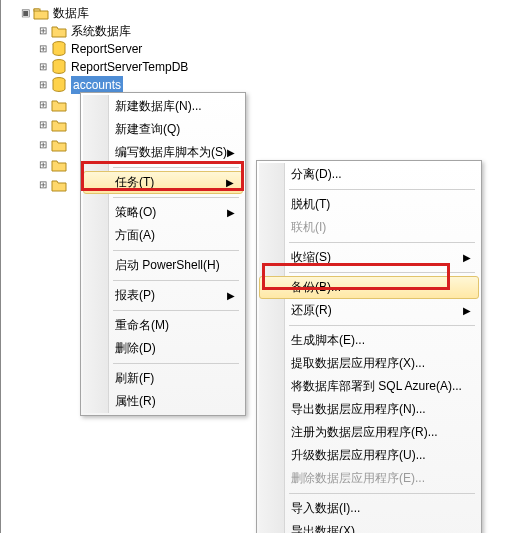 This screenshot has height=533, width=506. Describe the element at coordinates (25, 13) in the screenshot. I see `collapse-icon: ▣` at that location.